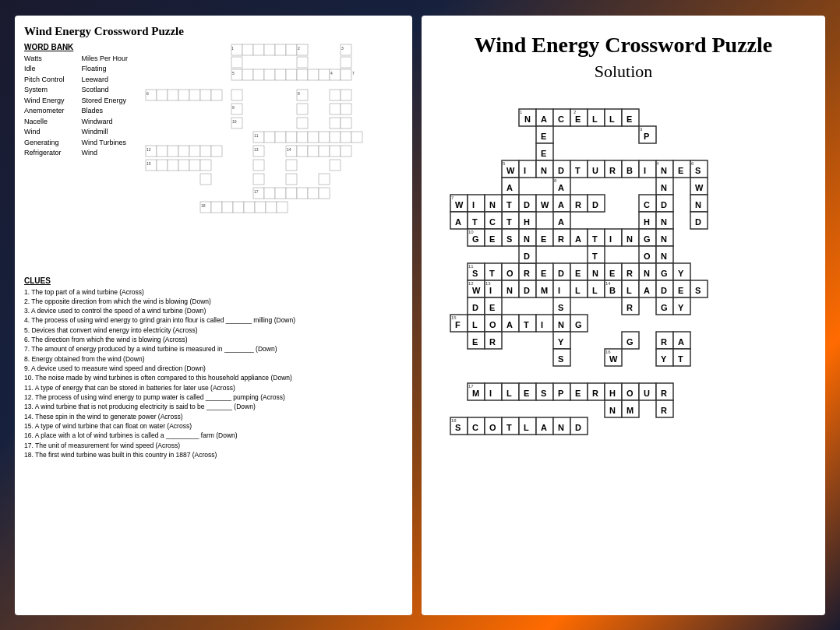 This screenshot has height=630, width=840. Describe the element at coordinates (299, 93) in the screenshot. I see `svg-text: 8` at that location.